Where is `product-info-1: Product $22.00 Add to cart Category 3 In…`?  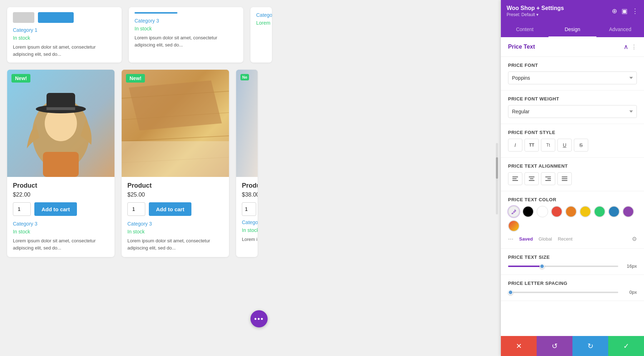
product-info-1: Product $22.00 Add to cart Category 3 In… is located at coordinates (61, 217).